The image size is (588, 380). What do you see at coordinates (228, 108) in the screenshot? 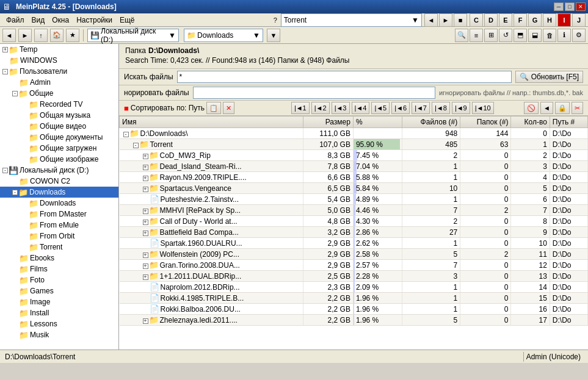
I see `sort-del-btn: ✕` at bounding box center [228, 108].